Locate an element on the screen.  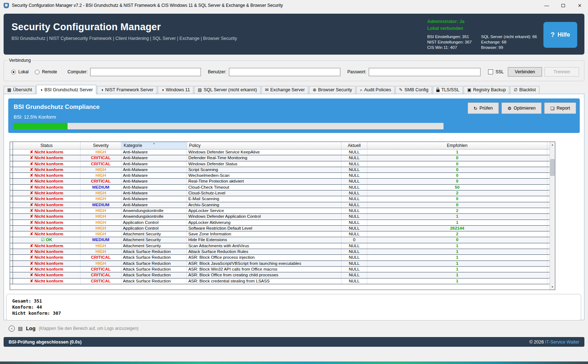
report-button: ❏Report is located at coordinates (560, 108).